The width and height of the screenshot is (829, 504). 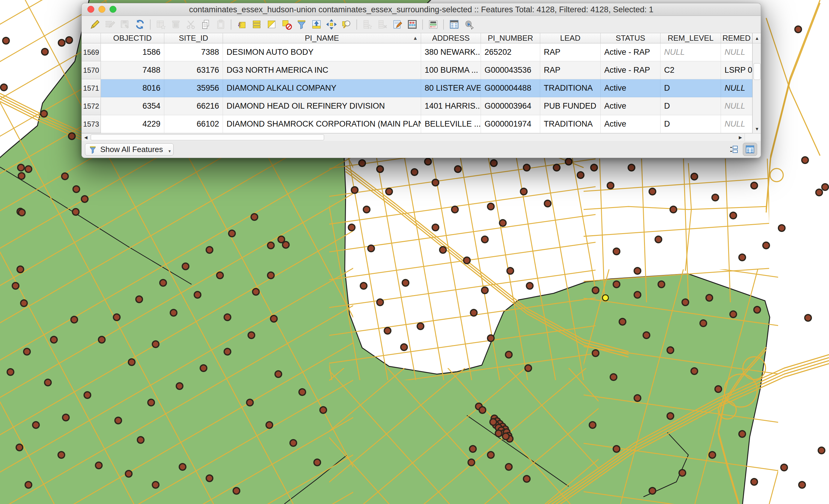 What do you see at coordinates (194, 106) in the screenshot?
I see `cell-site_id: 66216` at bounding box center [194, 106].